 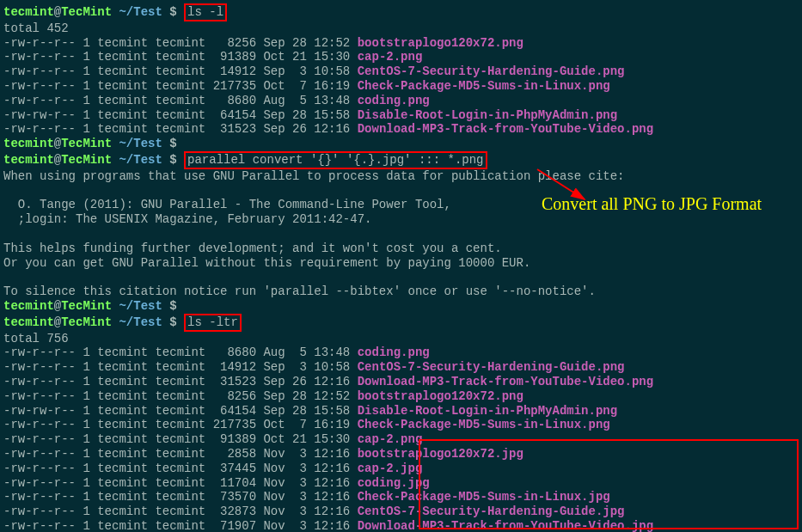 I want to click on command-parallel: parallel convert '{}' '{.}.jpg' ::: *.pn…, so click(x=335, y=160).